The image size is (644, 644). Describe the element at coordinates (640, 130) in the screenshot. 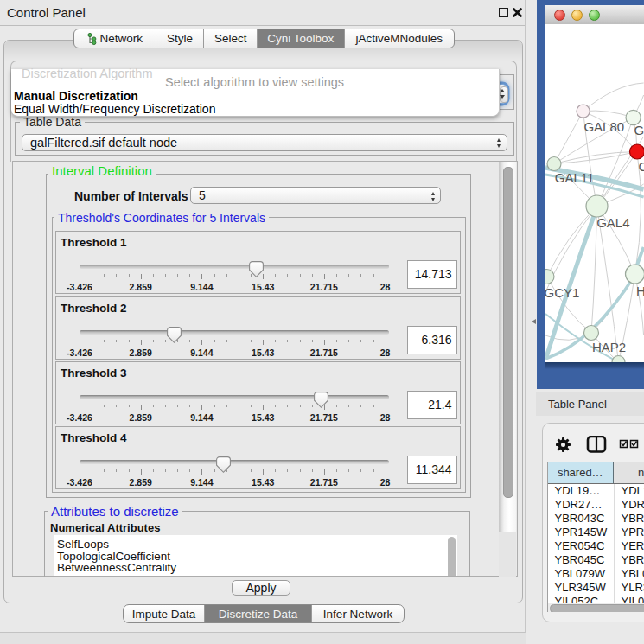

I see `svg-text: G.` at that location.